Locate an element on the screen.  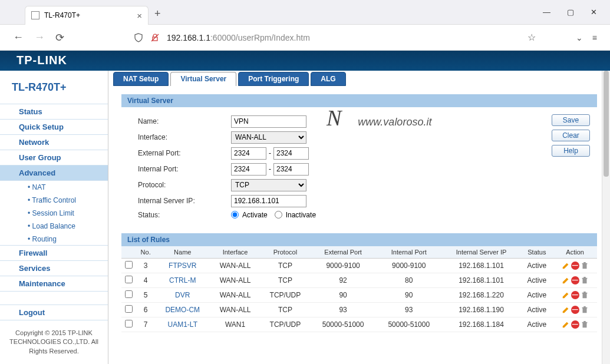
tab-alg: ALG is located at coordinates (328, 79).